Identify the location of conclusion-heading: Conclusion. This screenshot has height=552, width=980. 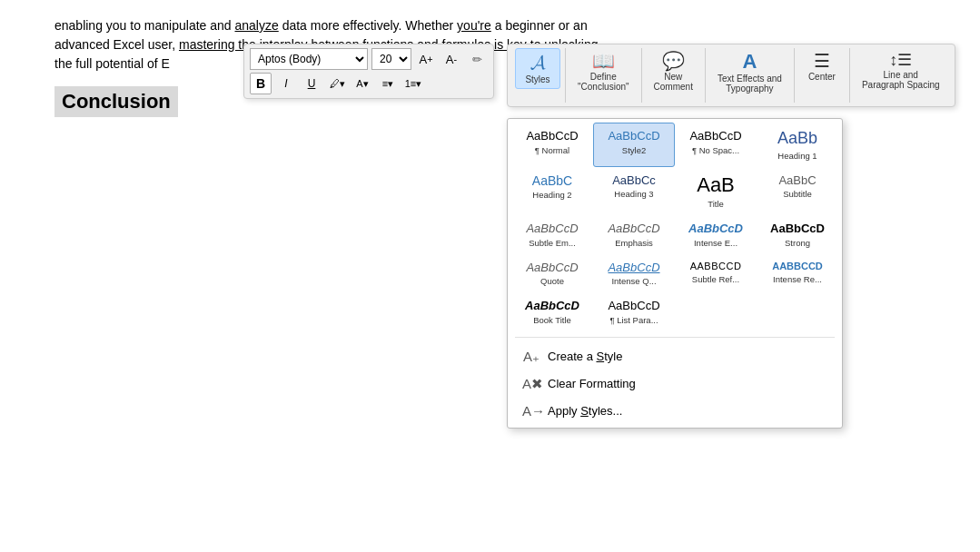
(116, 102).